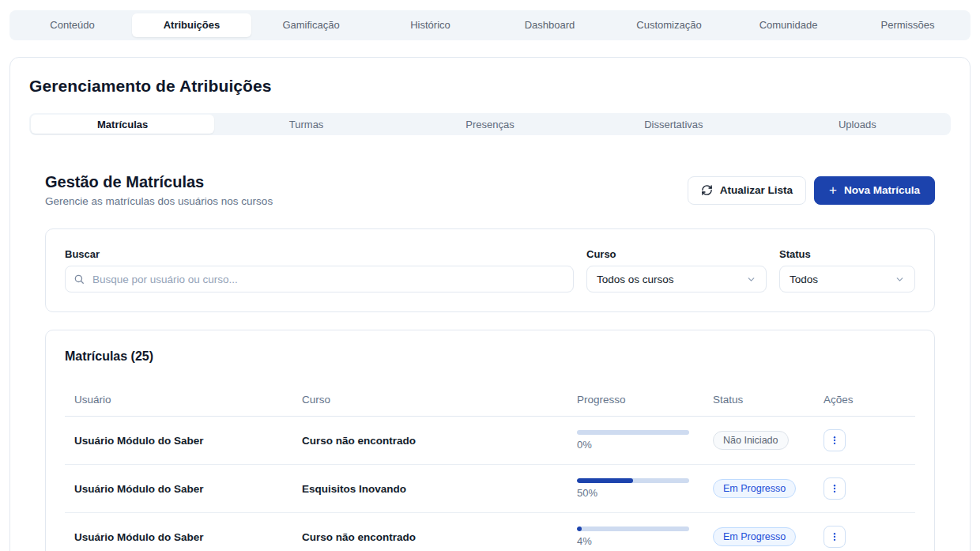  Describe the element at coordinates (490, 190) in the screenshot. I see `section-header: Gestão de Matrículas Gerencie as matrícu…` at that location.